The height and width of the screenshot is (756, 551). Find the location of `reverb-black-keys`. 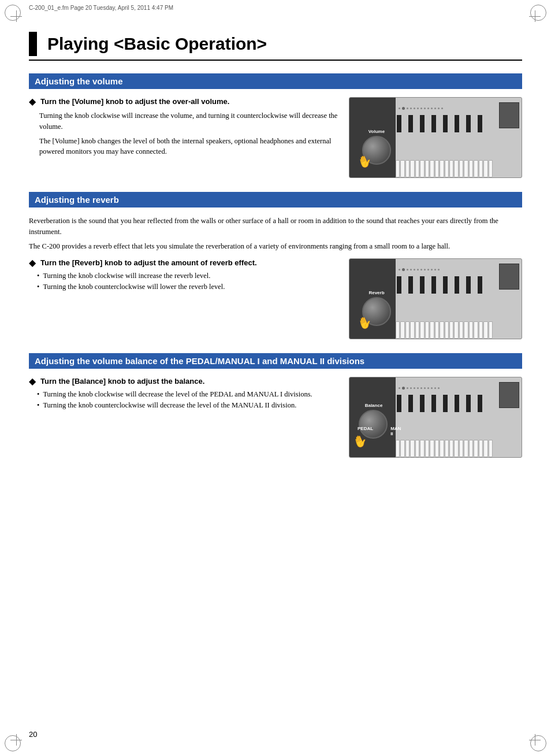

reverb-black-keys is located at coordinates (444, 287).